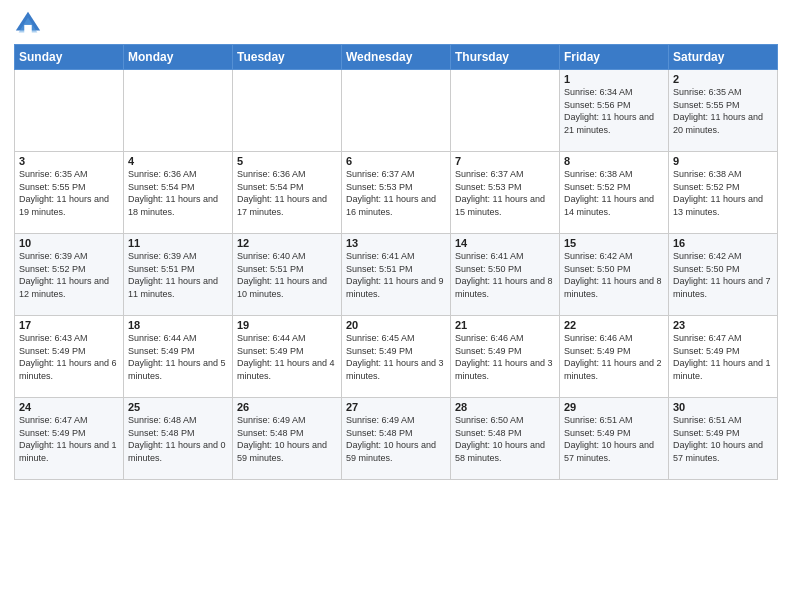 Image resolution: width=792 pixels, height=612 pixels. What do you see at coordinates (614, 325) in the screenshot?
I see `day-number: 22` at bounding box center [614, 325].